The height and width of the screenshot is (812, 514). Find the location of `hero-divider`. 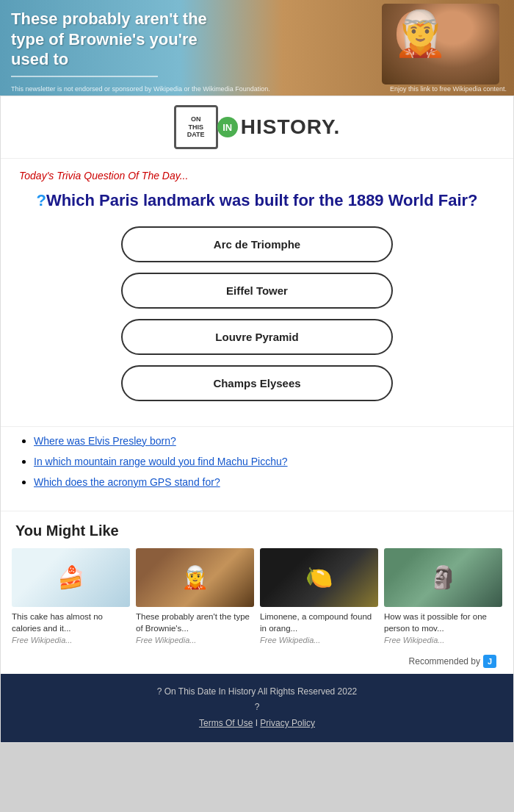

hero-divider is located at coordinates (84, 76).